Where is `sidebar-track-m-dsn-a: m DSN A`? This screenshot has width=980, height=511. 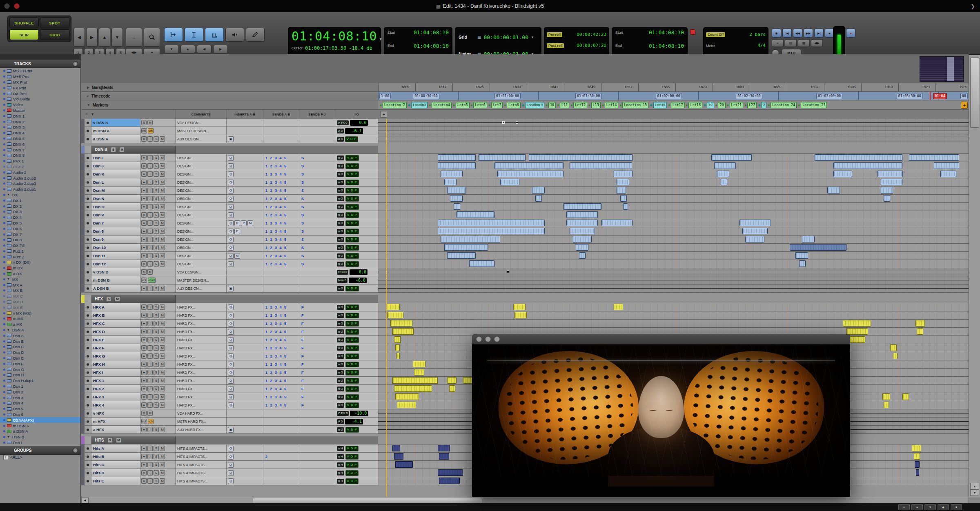 sidebar-track-m-dsn-a: m DSN A is located at coordinates (40, 426).